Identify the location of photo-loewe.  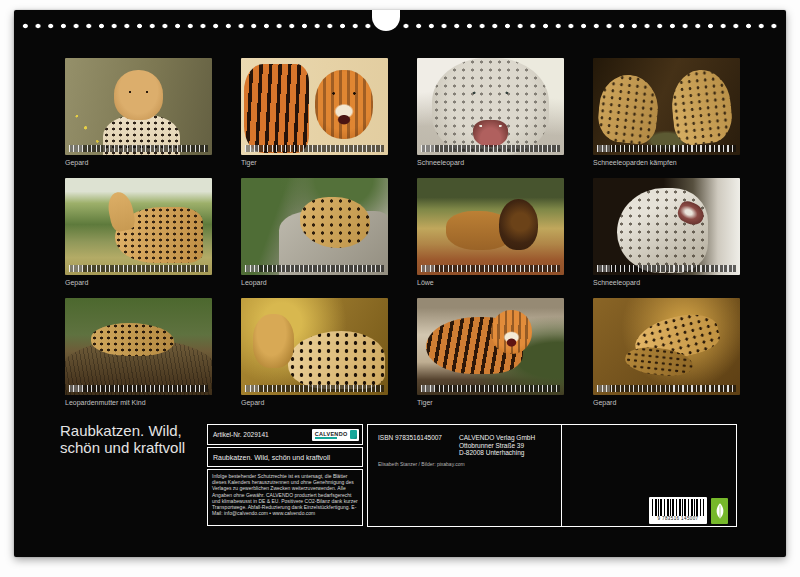
(490, 226).